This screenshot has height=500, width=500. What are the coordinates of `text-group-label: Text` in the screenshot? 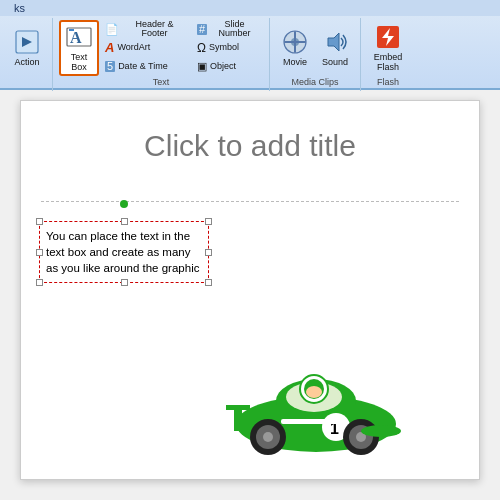 It's located at (162, 83).